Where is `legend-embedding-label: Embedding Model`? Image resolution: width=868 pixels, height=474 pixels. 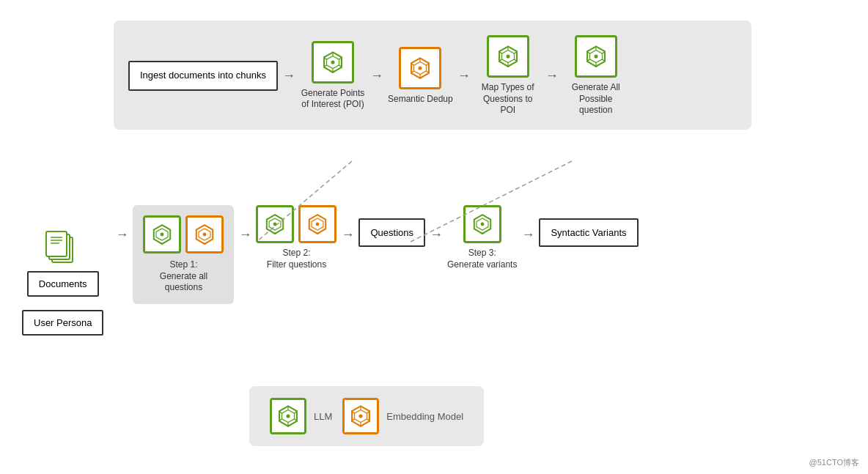
legend-embedding-label: Embedding Model is located at coordinates (425, 416).